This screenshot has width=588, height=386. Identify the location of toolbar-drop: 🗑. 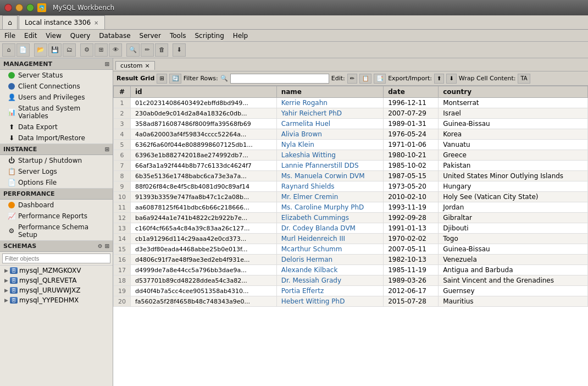
(162, 50).